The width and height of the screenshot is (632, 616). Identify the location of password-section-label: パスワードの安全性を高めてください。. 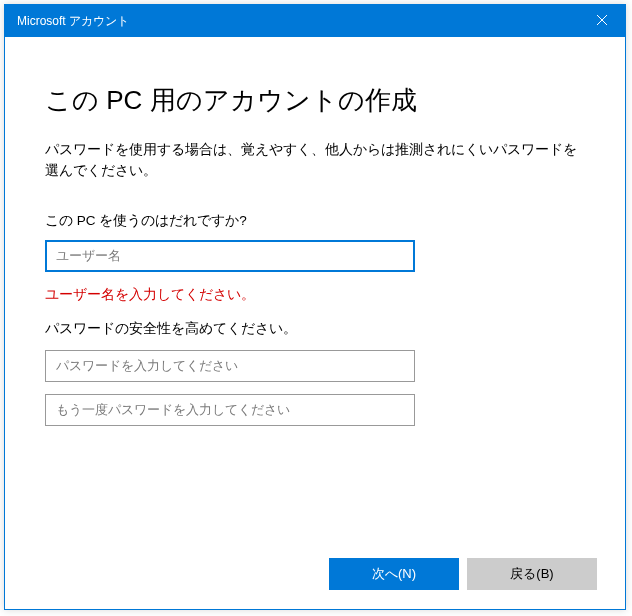
(315, 329).